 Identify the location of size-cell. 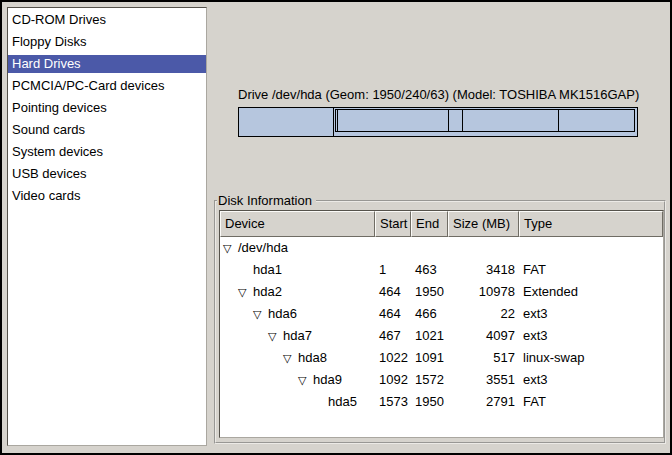
(484, 248).